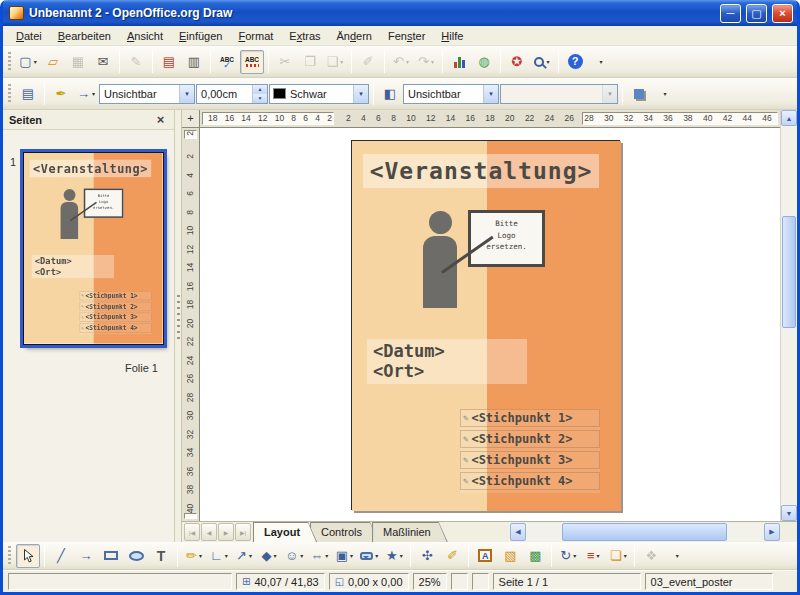 This screenshot has width=800, height=595. What do you see at coordinates (319, 94) in the screenshot?
I see `line-color-select: Schwar ▾` at bounding box center [319, 94].